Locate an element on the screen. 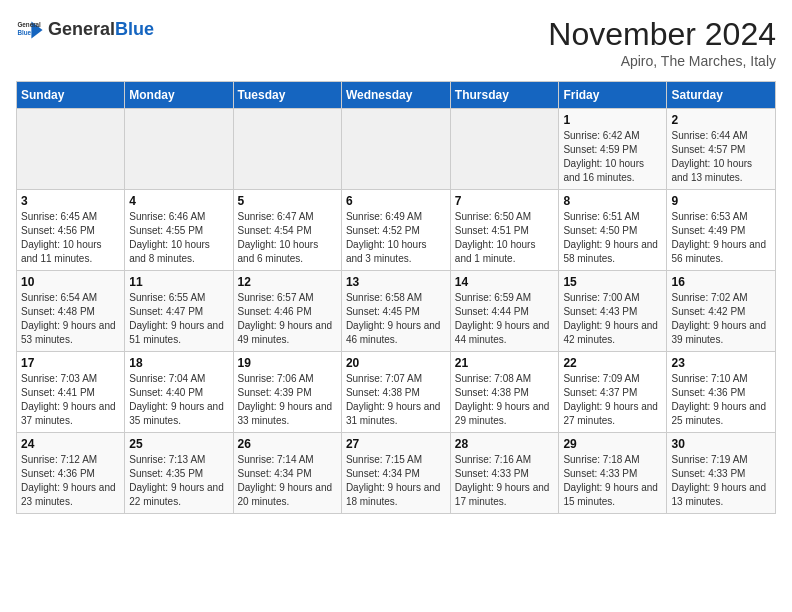  day-number: 11 is located at coordinates (178, 282).